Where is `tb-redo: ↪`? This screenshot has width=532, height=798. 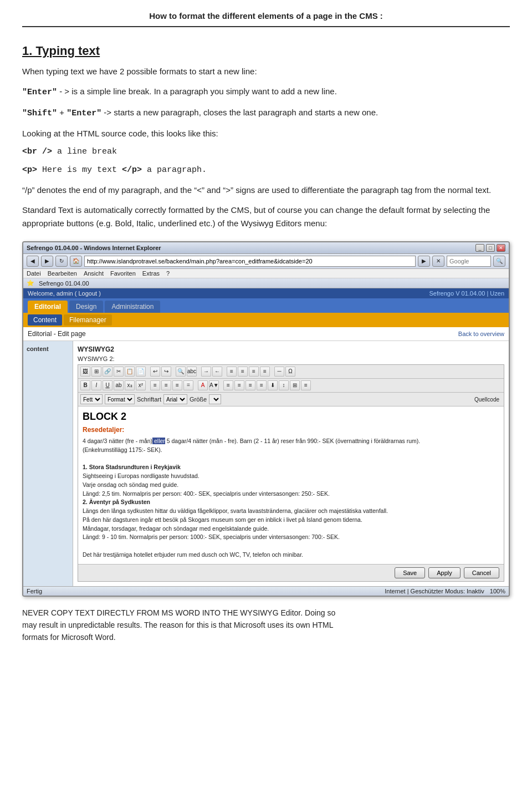 tb-redo: ↪ is located at coordinates (166, 372).